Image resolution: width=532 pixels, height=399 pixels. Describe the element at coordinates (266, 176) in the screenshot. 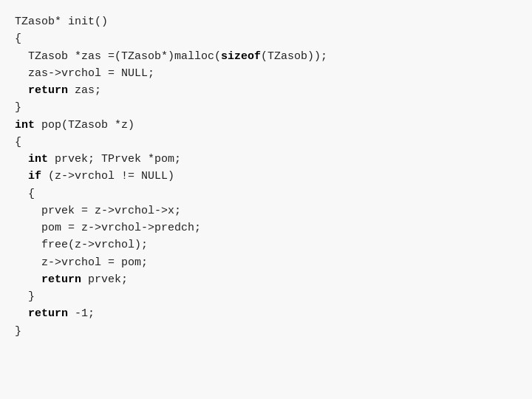

I see `code-line: if (z->vrchol != NULL)` at that location.